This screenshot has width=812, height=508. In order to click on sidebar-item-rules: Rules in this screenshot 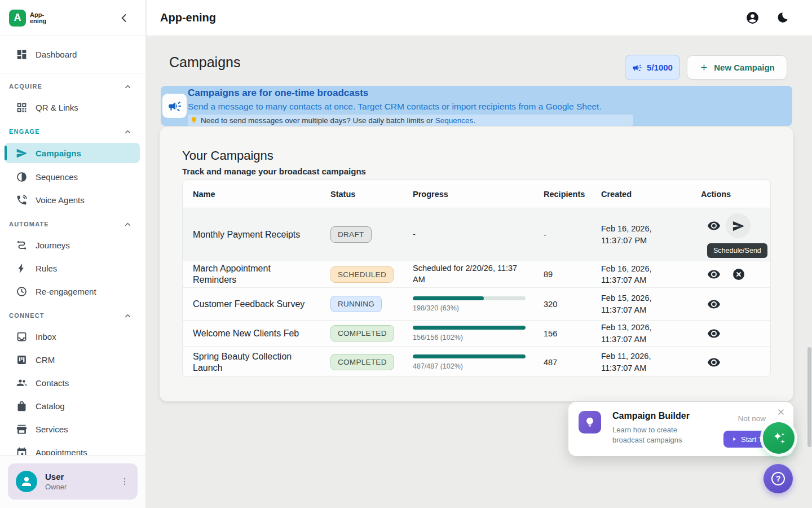, I will do `click(73, 268)`.